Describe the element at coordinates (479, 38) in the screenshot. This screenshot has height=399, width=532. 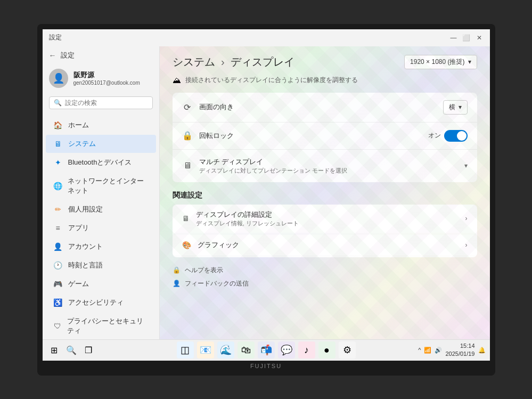
I see `close-button: ✕` at that location.